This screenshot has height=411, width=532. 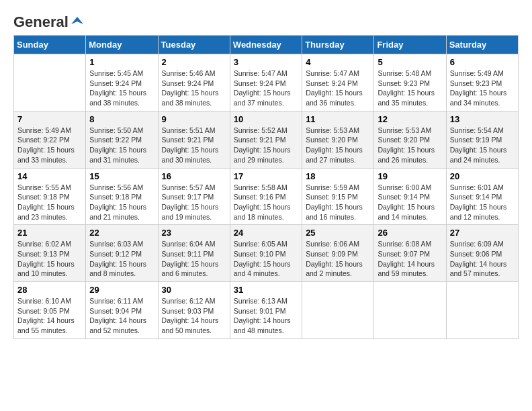 What do you see at coordinates (122, 196) in the screenshot?
I see `calendar-cell: 15 Sunrise: 5:56 AM Sunset: 9:18 PM Dayl…` at bounding box center [122, 196].